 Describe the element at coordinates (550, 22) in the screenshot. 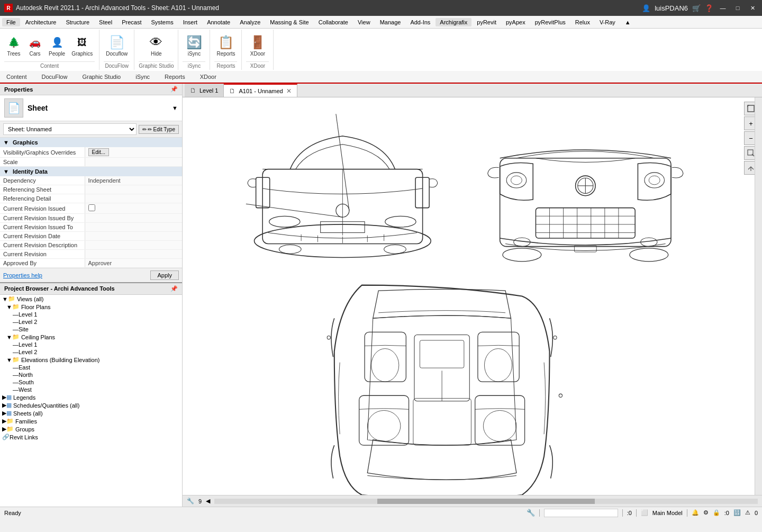

I see `menu-item-pyrevitplus: pyRevitPlus` at that location.